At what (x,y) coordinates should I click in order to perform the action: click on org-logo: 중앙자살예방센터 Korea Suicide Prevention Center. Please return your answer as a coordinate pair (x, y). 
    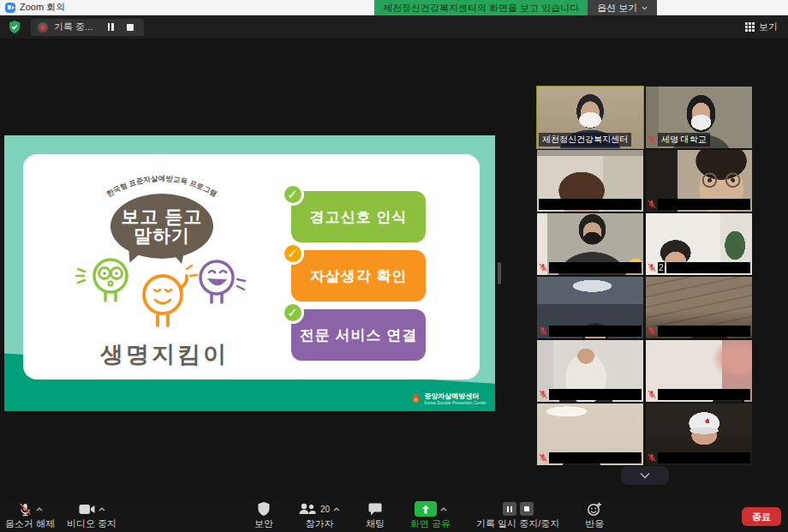
    Looking at the image, I should click on (449, 399).